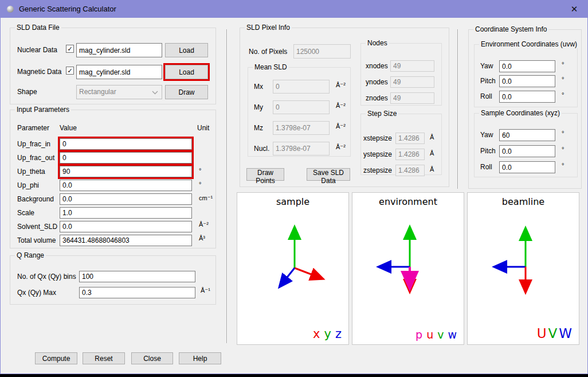 The image size is (588, 377). I want to click on ystepsize-label: ystepsize, so click(378, 154).